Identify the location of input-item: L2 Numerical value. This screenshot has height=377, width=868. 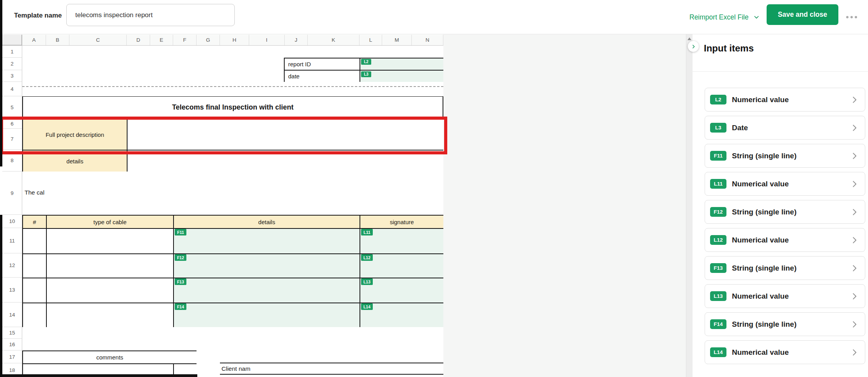
(785, 100).